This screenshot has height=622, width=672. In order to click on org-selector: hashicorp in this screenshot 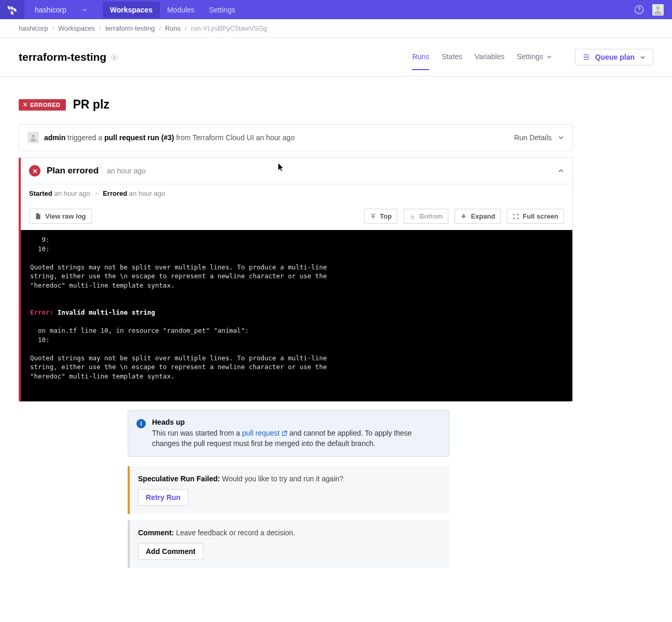, I will do `click(61, 10)`.